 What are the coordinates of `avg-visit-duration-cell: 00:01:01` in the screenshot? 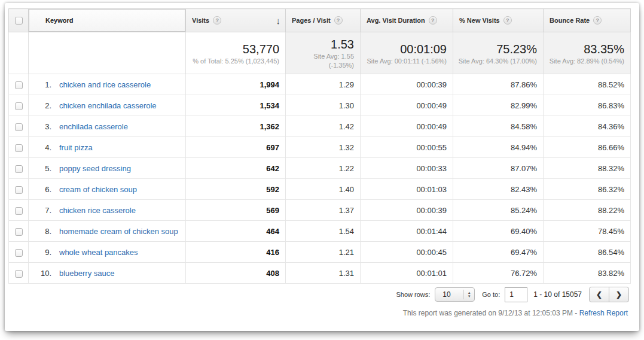 It's located at (407, 273).